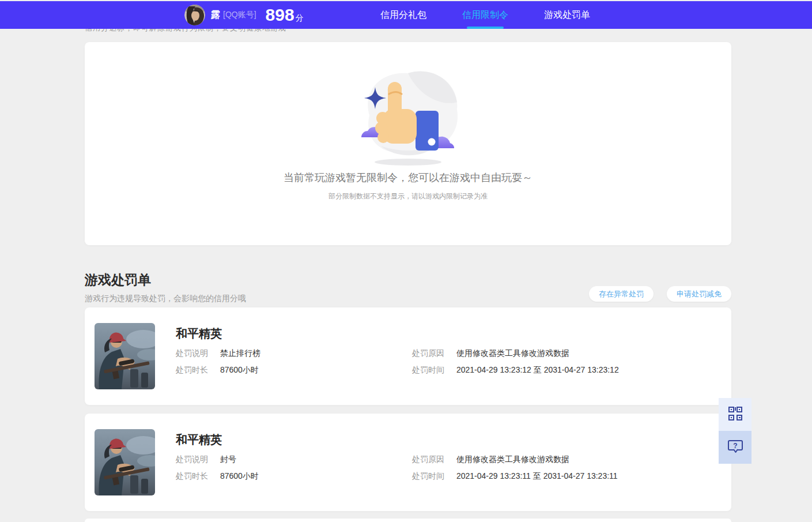  Describe the element at coordinates (228, 459) in the screenshot. I see `penalty-desc-value: 封号` at that location.